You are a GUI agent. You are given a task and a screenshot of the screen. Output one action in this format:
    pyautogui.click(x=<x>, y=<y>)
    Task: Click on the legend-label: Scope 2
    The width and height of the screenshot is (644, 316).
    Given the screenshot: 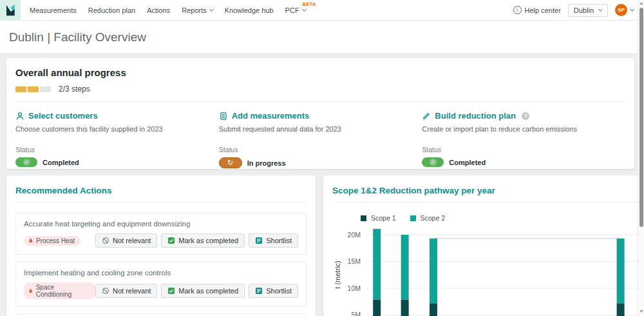 What is the action you would take?
    pyautogui.click(x=433, y=218)
    